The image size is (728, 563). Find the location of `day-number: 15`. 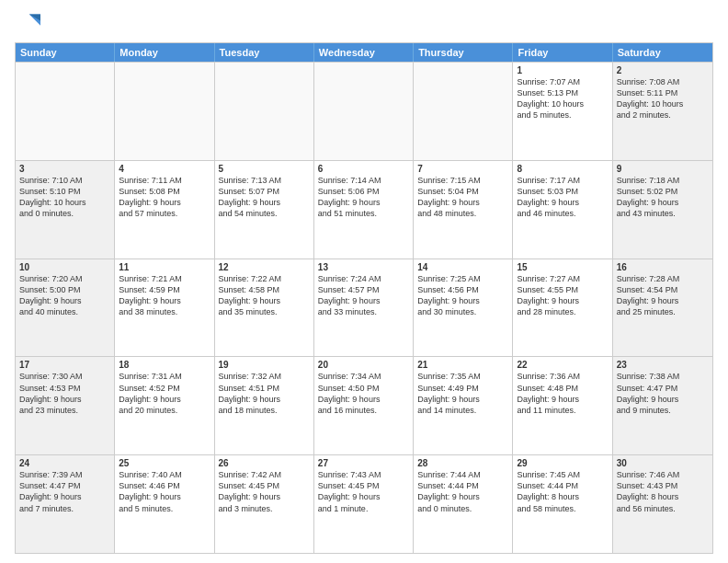

day-number: 15 is located at coordinates (563, 267).